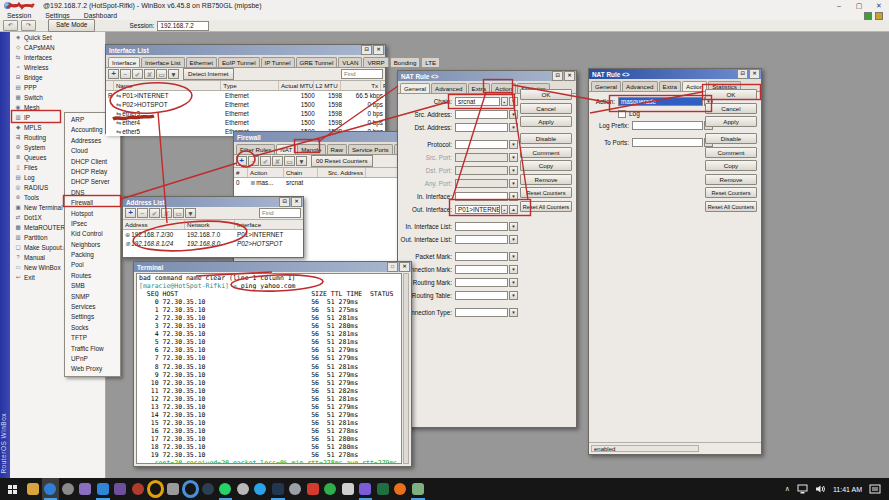  Describe the element at coordinates (191, 489) in the screenshot. I see `taskbar-chrome` at that location.